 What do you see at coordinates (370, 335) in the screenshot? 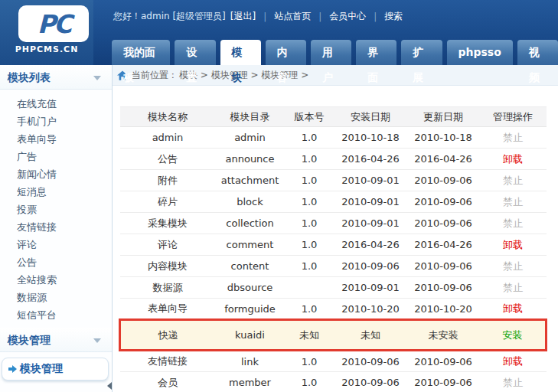
I see `cell-install-date: 未知` at bounding box center [370, 335].